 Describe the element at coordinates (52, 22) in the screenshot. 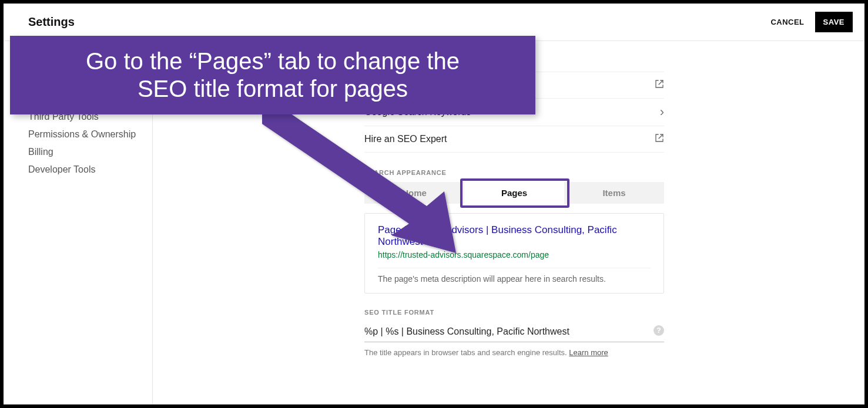

I see `page-title: Settings` at that location.